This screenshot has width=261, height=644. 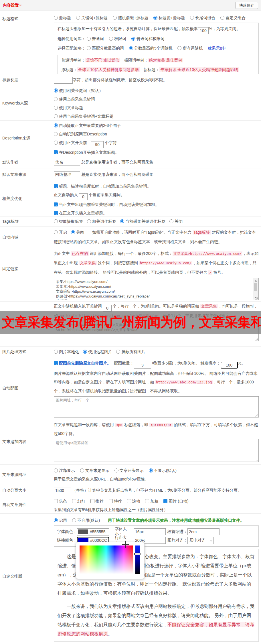 What do you see at coordinates (203, 18) in the screenshot?
I see `radio-longtail-combo: 长尾词组合` at bounding box center [203, 18].